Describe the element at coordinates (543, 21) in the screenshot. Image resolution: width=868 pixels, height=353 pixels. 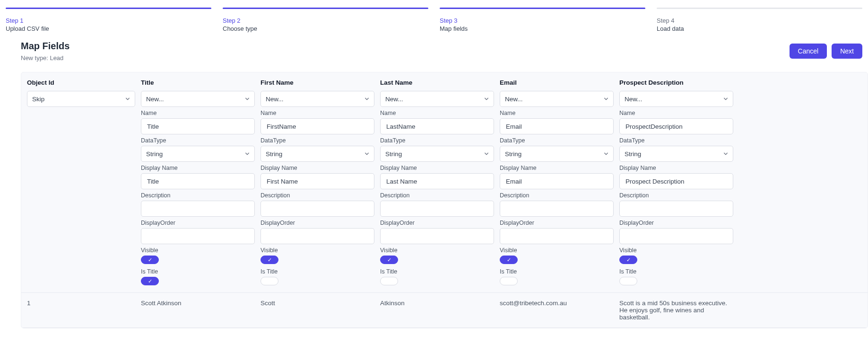
I see `step-number: Step 3` at that location.